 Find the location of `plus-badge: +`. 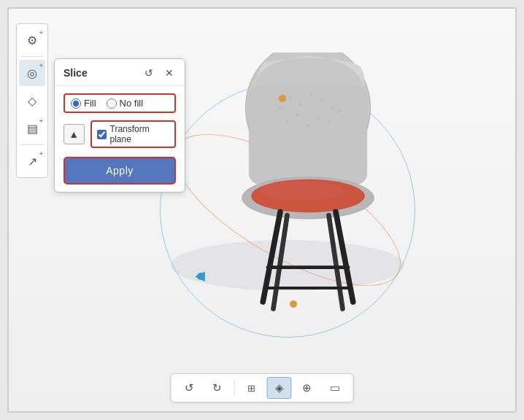

plus-badge: + is located at coordinates (41, 33).